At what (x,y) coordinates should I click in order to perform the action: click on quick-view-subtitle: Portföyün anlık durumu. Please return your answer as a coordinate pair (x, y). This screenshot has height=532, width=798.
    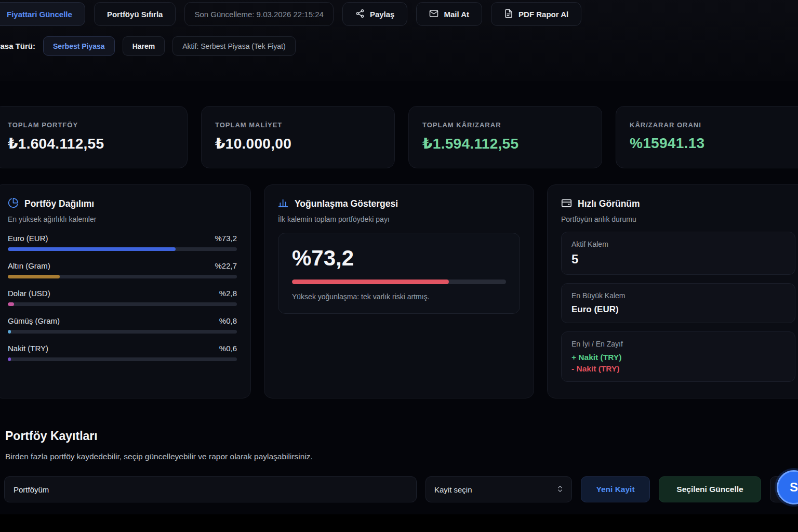
    Looking at the image, I should click on (679, 219).